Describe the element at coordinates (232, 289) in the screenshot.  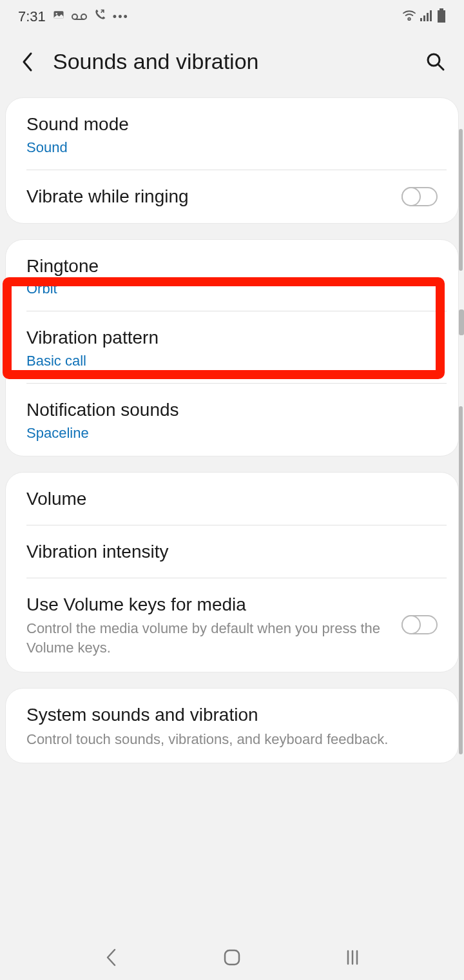
I see `setting-subtitle: Orbit` at that location.